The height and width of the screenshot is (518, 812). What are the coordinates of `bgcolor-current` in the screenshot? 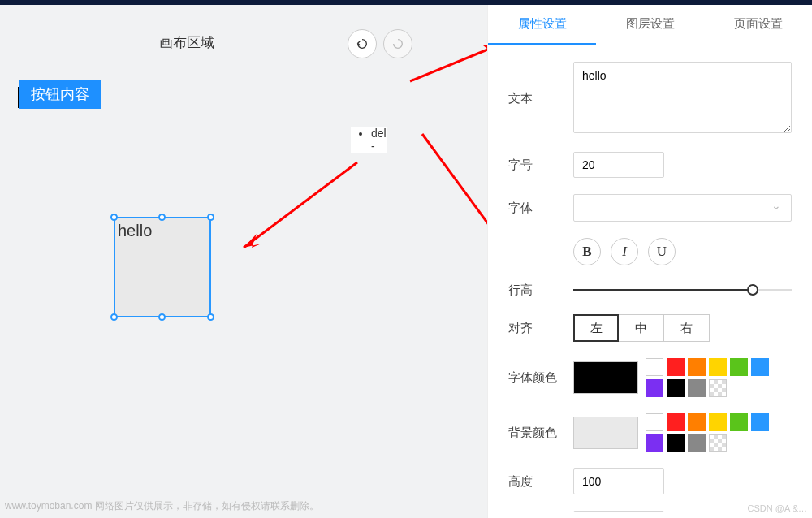 It's located at (606, 433).